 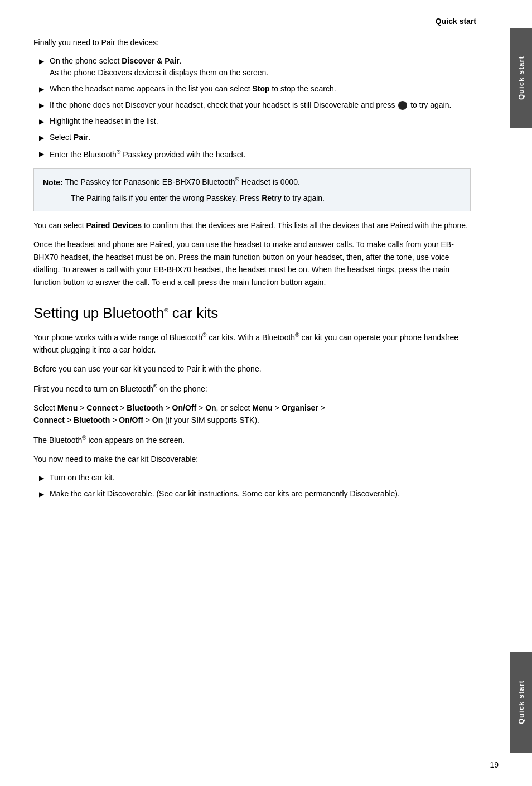 What do you see at coordinates (252, 108) in the screenshot?
I see `bullet-list: ▶ On the phone select Discover & Pair. A…` at bounding box center [252, 108].